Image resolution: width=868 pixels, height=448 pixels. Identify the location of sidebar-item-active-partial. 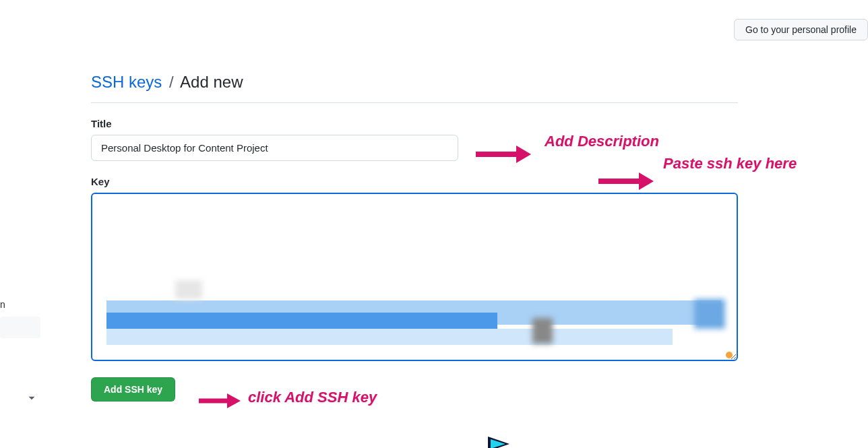
(20, 327).